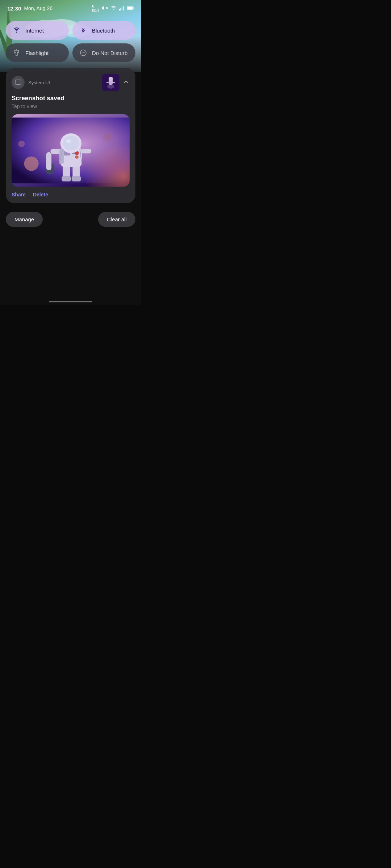 The image size is (391, 868). What do you see at coordinates (19, 195) in the screenshot?
I see `share-button: Share` at bounding box center [19, 195].